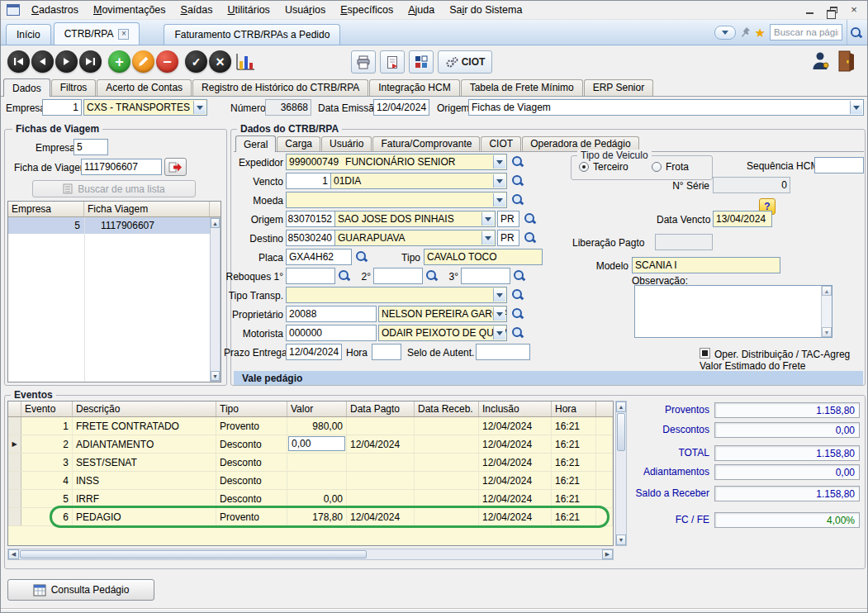  Describe the element at coordinates (248, 10) in the screenshot. I see `menu-item-utilit-rios: Utilitários` at that location.